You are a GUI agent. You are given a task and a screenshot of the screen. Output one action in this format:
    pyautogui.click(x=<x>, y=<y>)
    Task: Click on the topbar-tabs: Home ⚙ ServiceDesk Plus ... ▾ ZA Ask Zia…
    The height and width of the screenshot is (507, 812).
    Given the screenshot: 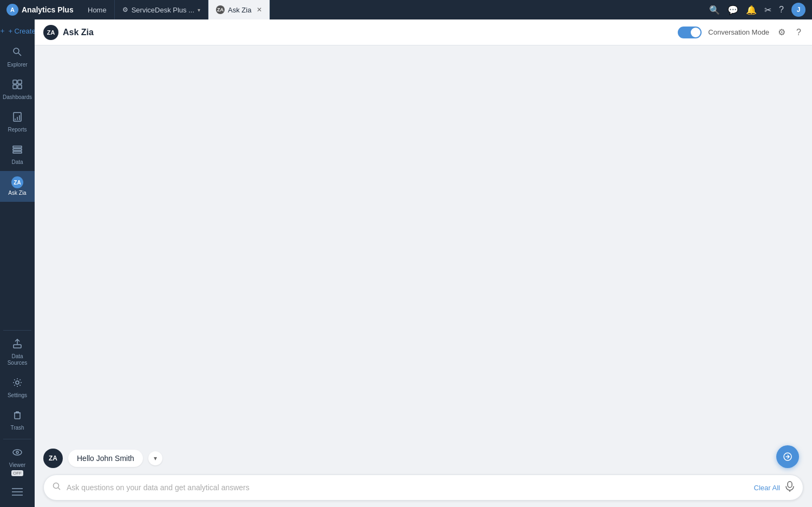 What is the action you would take?
    pyautogui.click(x=391, y=10)
    